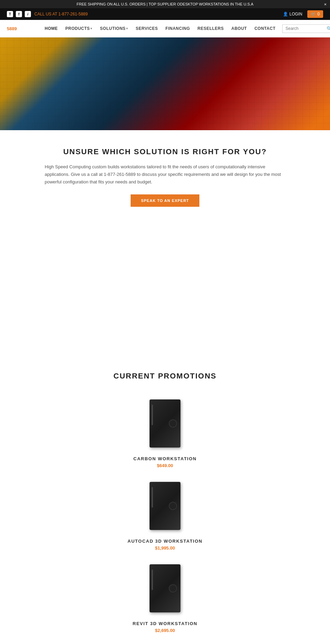  Describe the element at coordinates (12, 29) in the screenshot. I see `logo-text: 5889` at that location.